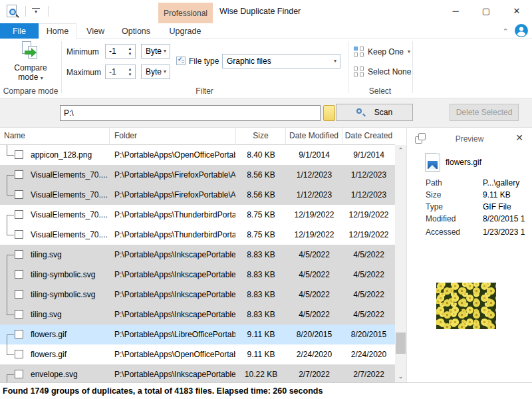 The width and height of the screenshot is (532, 399). Describe the element at coordinates (205, 91) in the screenshot. I see `filter-group-label: Filter` at that location.